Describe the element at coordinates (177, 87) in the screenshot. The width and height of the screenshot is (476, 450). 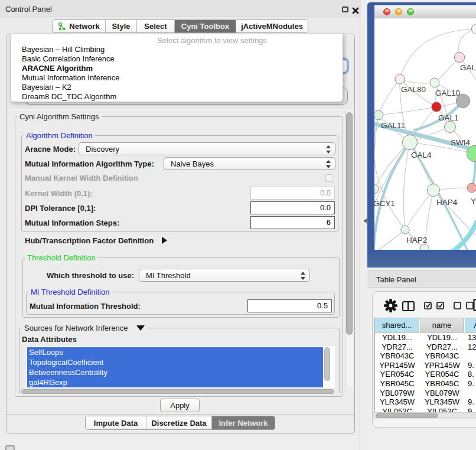
I see `dropdown-item: Bayesian – K2` at that location.